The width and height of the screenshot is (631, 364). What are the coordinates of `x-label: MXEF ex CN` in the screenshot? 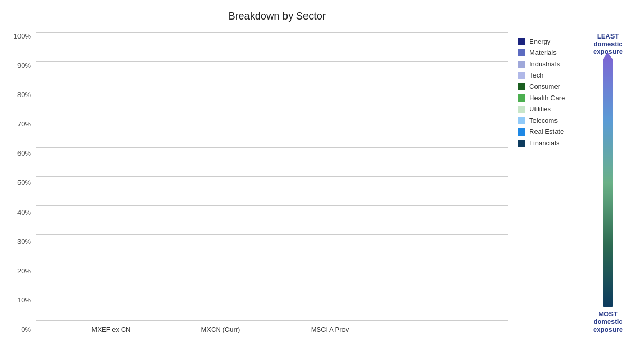 It's located at (111, 330).